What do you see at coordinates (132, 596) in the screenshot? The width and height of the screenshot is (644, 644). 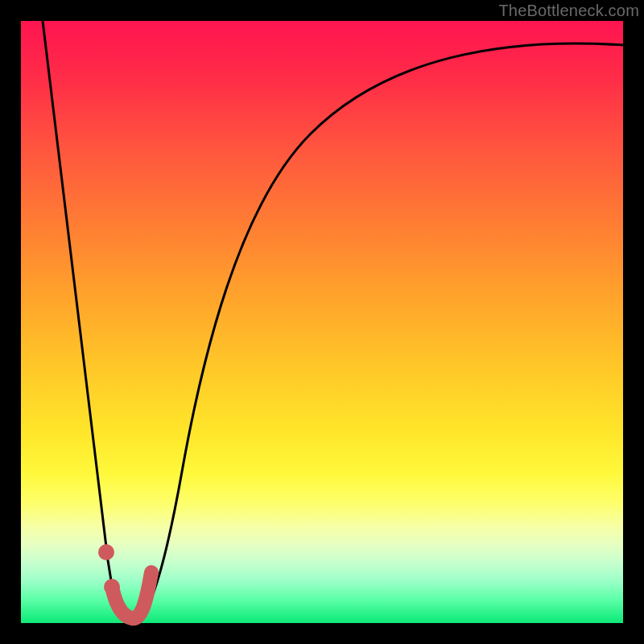 I see `red-marker-stroke` at bounding box center [132, 596].